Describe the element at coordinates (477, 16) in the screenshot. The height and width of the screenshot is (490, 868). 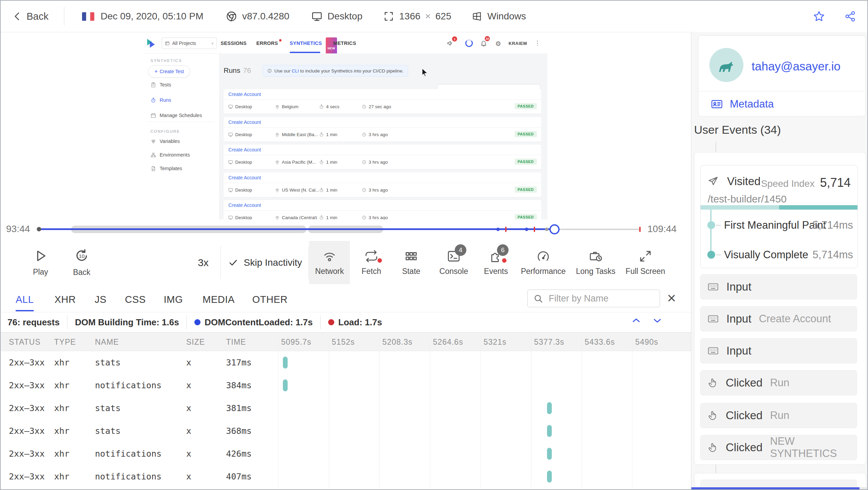
I see `windows-icon` at that location.